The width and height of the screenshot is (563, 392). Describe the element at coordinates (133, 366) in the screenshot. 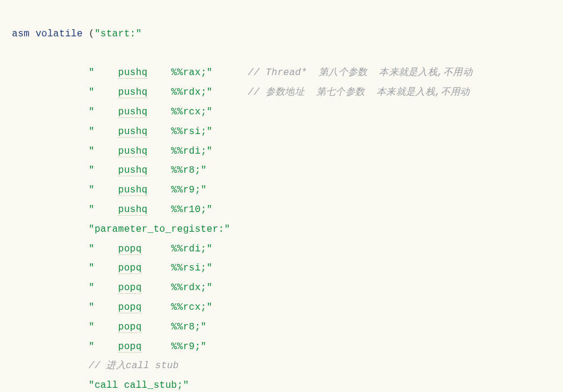

I see `comment: // 进入call stub` at that location.